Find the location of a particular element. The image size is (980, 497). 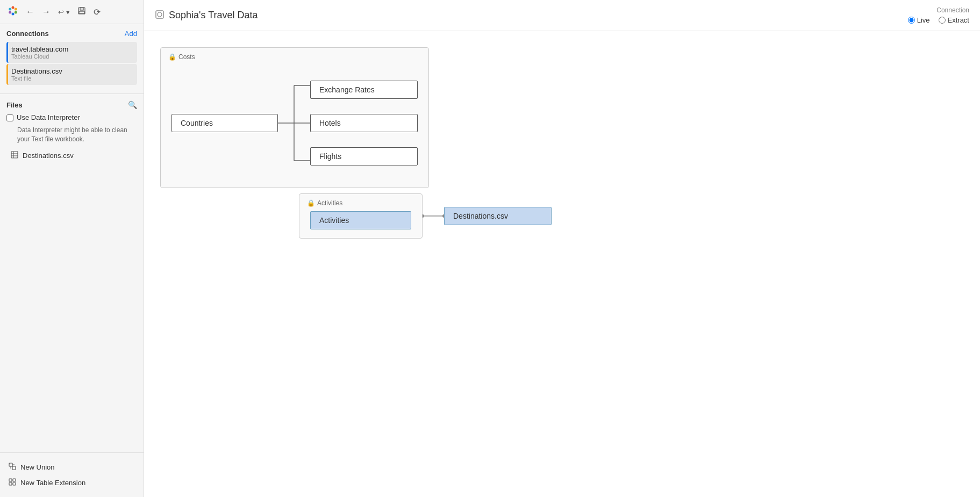

database-icon is located at coordinates (160, 16).